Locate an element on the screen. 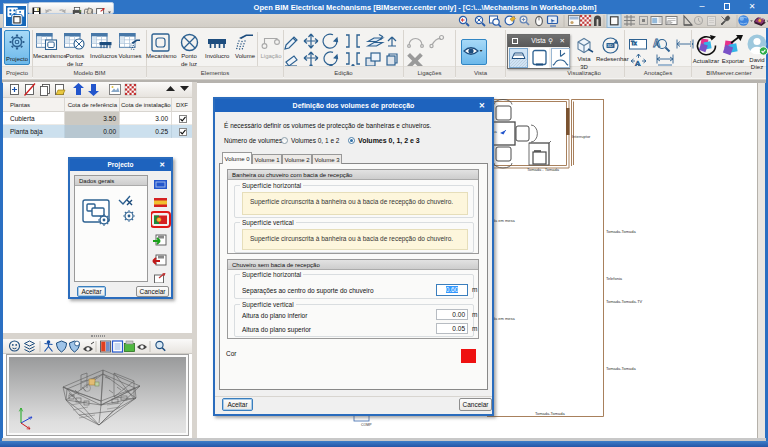 Image resolution: width=768 pixels, height=447 pixels. svg-text: Tx is located at coordinates (634, 43).